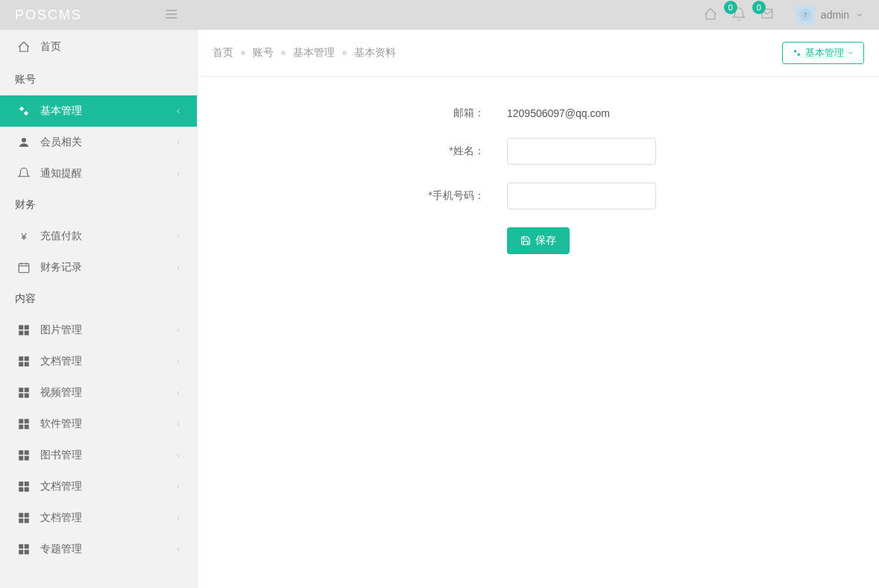 Image resolution: width=879 pixels, height=588 pixels. What do you see at coordinates (89, 15) in the screenshot?
I see `logo: POSCMS` at bounding box center [89, 15].